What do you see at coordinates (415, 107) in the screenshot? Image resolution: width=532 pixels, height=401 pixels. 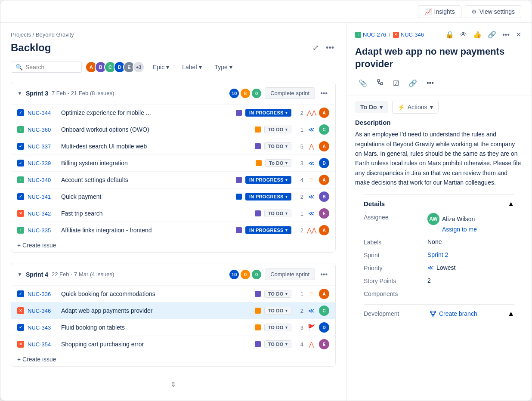 I see `actions-button: ⚡ Actions ▾` at bounding box center [415, 107].